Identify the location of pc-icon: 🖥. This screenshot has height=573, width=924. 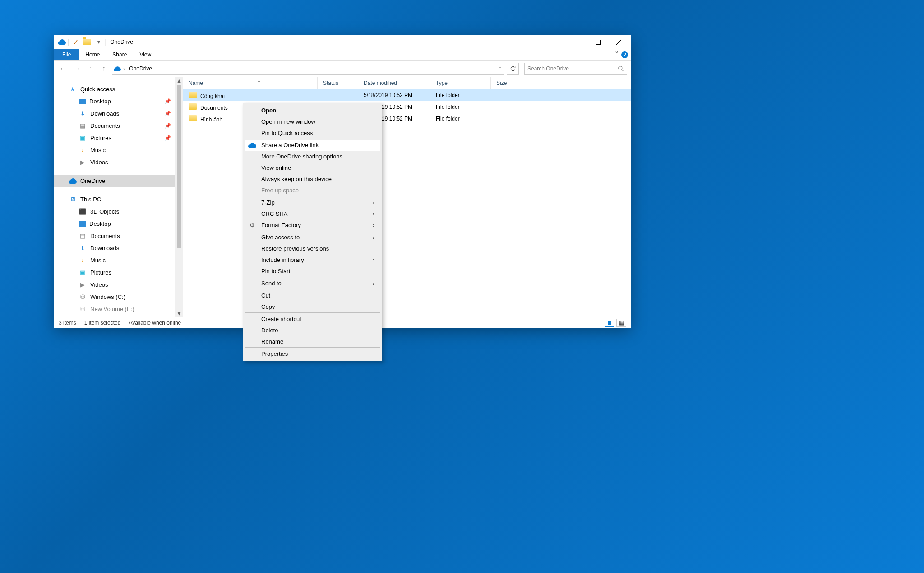
(73, 200).